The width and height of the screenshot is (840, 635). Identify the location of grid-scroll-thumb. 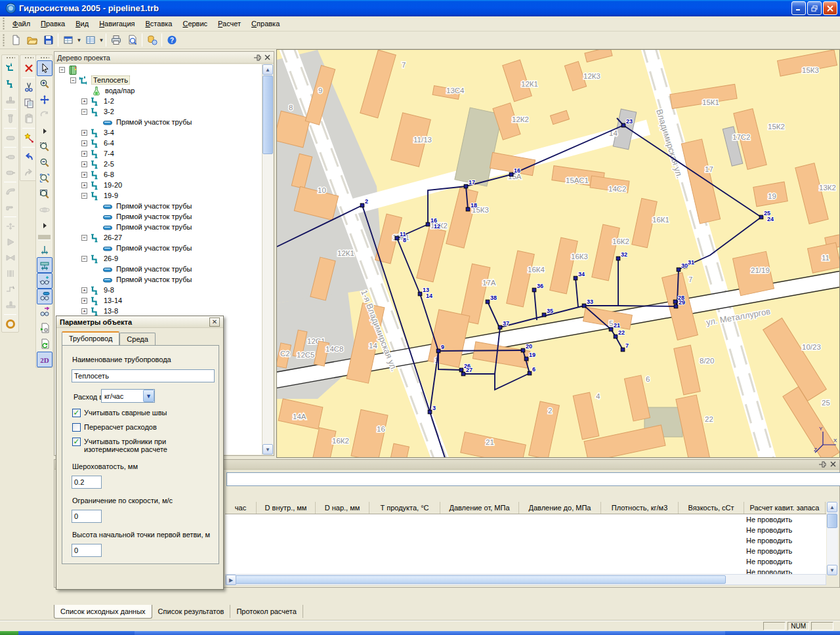
(832, 521).